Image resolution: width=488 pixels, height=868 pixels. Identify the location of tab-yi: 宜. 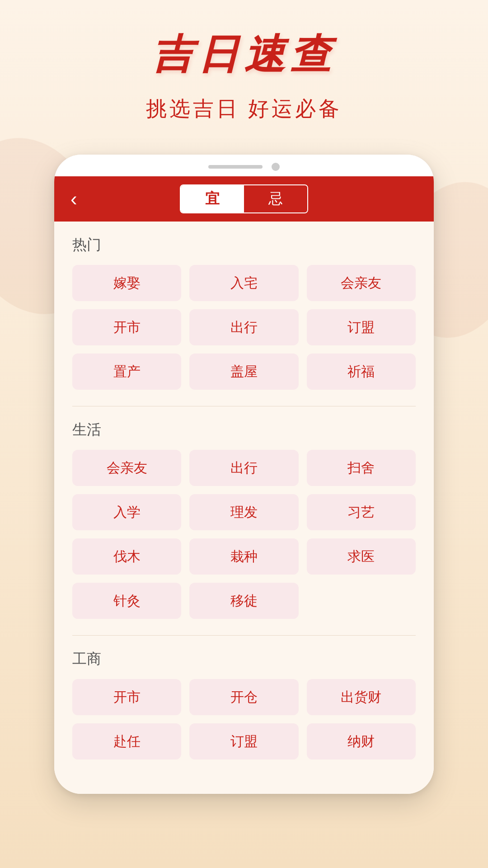
(212, 199).